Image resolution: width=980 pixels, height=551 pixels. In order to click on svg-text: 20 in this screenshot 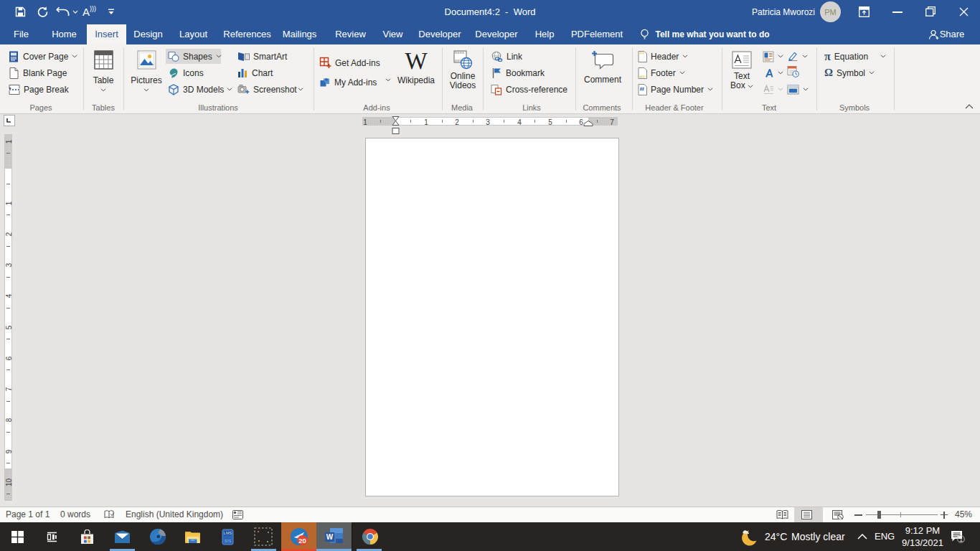, I will do `click(303, 541)`.